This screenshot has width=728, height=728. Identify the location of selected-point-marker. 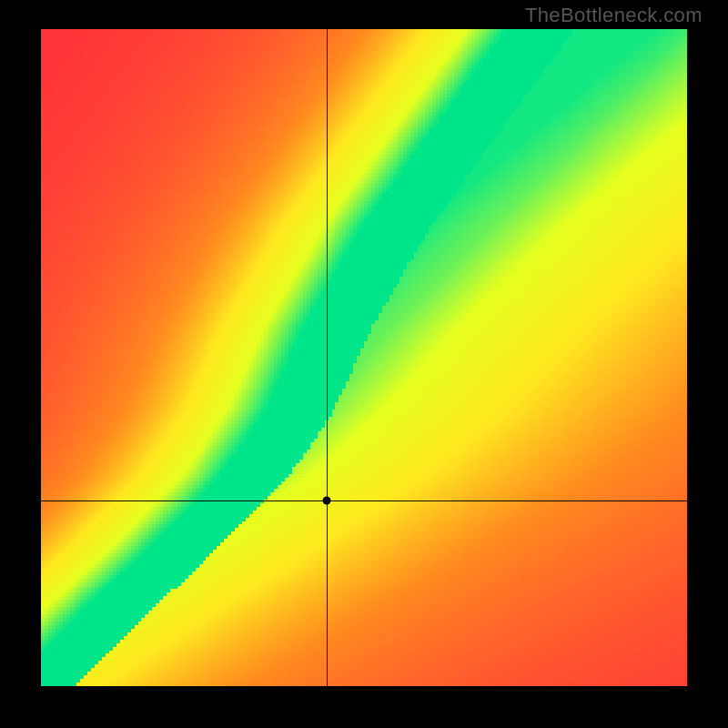
(326, 500).